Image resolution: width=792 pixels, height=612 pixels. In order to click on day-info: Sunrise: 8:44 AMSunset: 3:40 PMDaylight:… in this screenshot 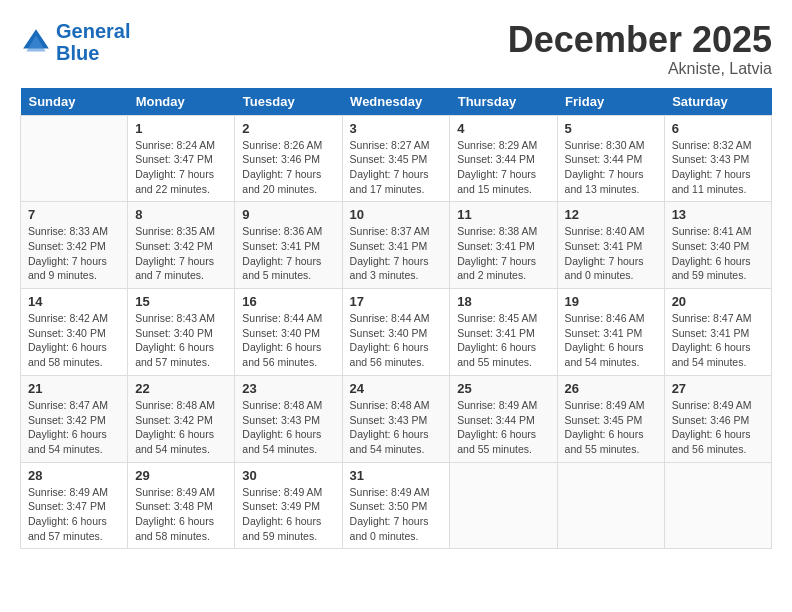, I will do `click(288, 340)`.